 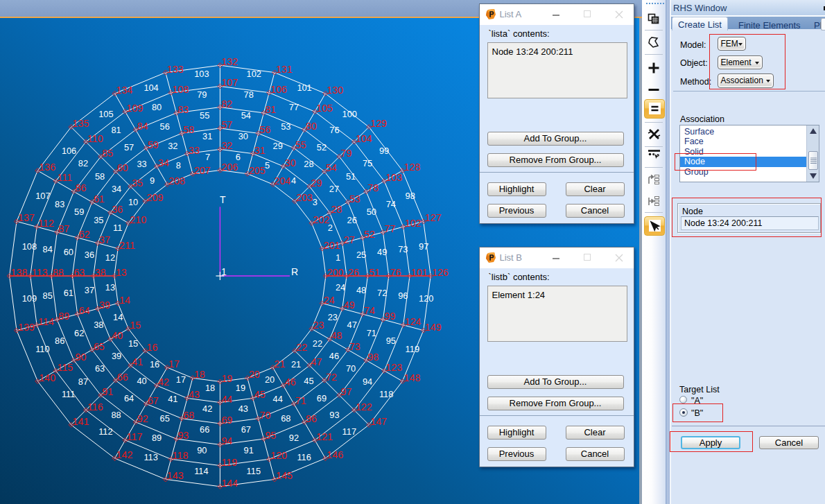 What do you see at coordinates (351, 176) in the screenshot?
I see `svg-text: 51` at bounding box center [351, 176].